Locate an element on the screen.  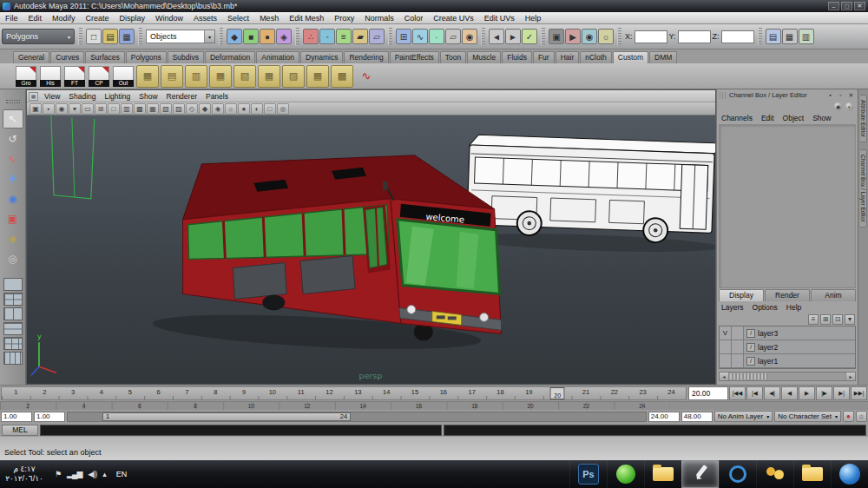
channel-manip-icon: ◉ is located at coordinates (838, 106).